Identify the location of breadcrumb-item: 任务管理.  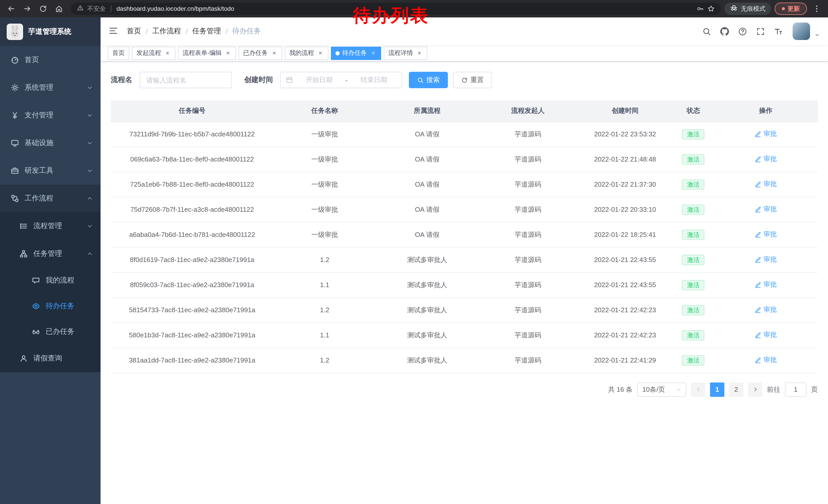
(207, 31).